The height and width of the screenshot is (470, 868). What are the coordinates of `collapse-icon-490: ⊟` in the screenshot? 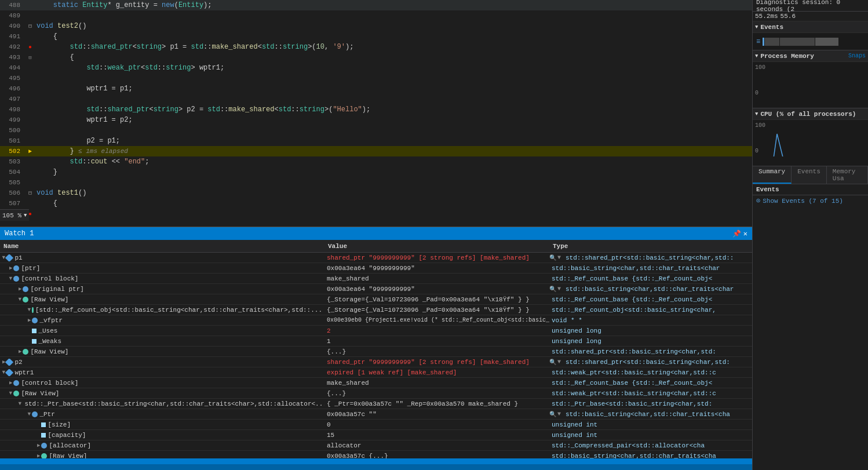 It's located at (30, 27).